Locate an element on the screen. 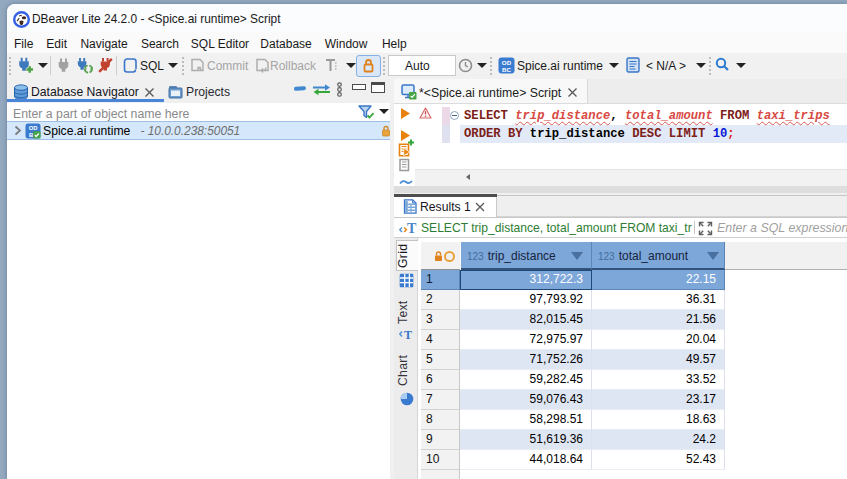 This screenshot has width=847, height=479. svg-text: B is located at coordinates (31, 135).